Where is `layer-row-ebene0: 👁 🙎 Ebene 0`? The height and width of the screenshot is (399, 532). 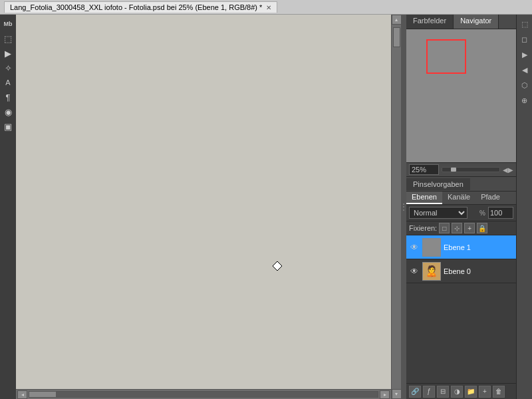
layer-row-ebene0: 👁 🙎 Ebene 0 is located at coordinates (462, 271).